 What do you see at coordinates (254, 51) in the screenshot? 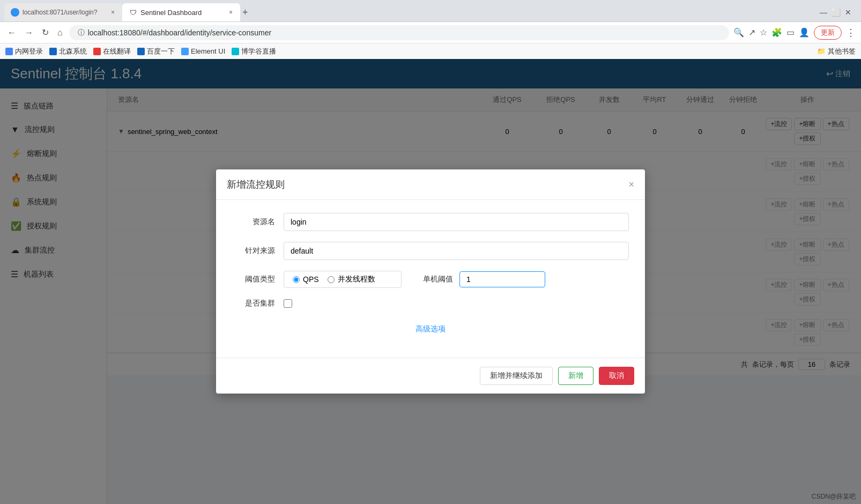
I see `bookmark-xuegutan: 博学谷直播` at bounding box center [254, 51].